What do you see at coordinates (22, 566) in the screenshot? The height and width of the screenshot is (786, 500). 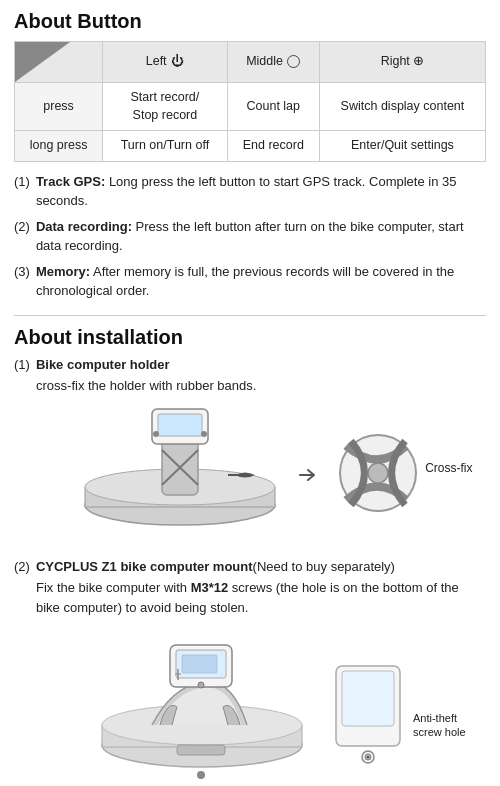 I see `install-num-2: (2)` at bounding box center [22, 566].